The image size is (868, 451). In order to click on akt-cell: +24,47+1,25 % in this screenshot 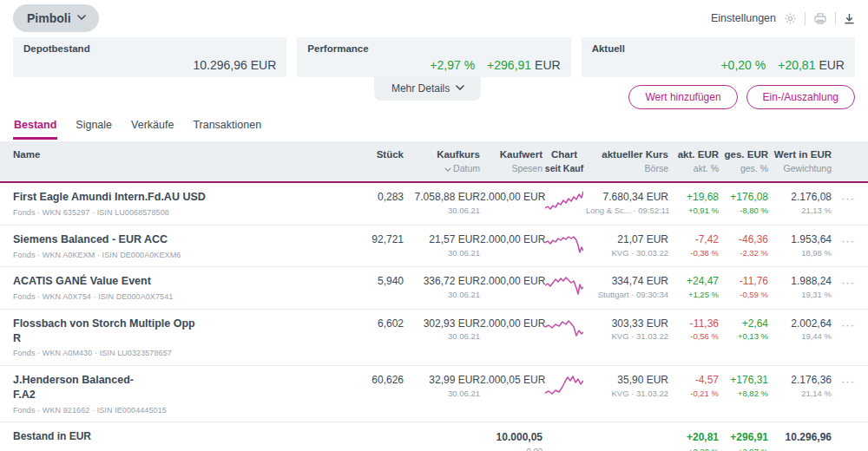, I will do `click(694, 288)`.